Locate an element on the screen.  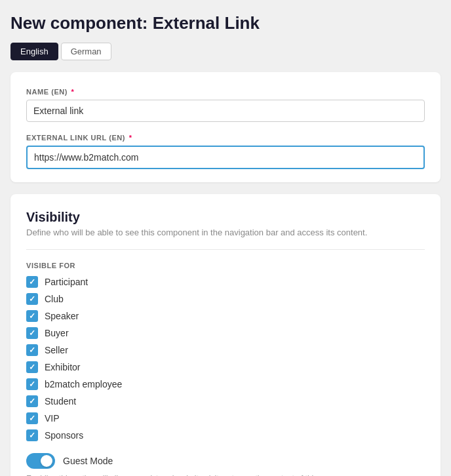
name-field-label: NAME (EN) * is located at coordinates (226, 92).